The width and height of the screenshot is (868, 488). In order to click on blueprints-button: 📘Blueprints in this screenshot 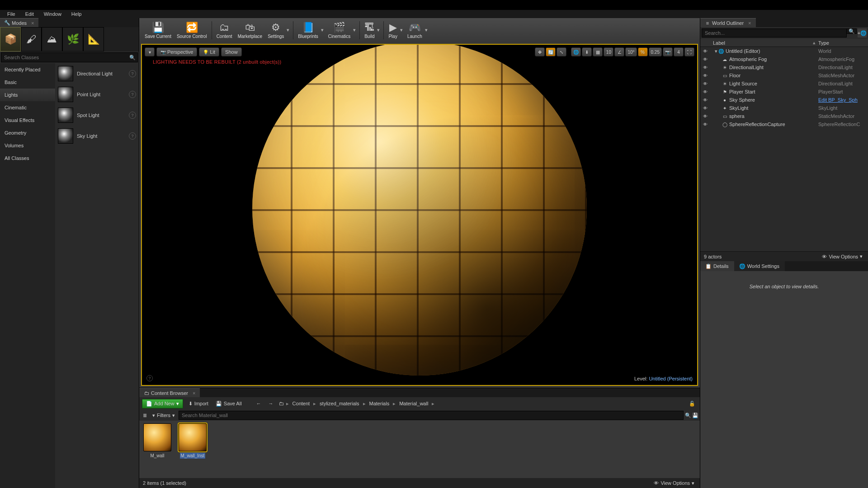, I will do `click(308, 30)`.